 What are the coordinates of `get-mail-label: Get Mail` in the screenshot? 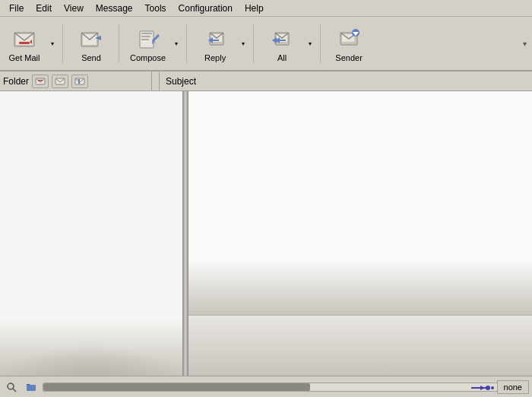 It's located at (24, 58).